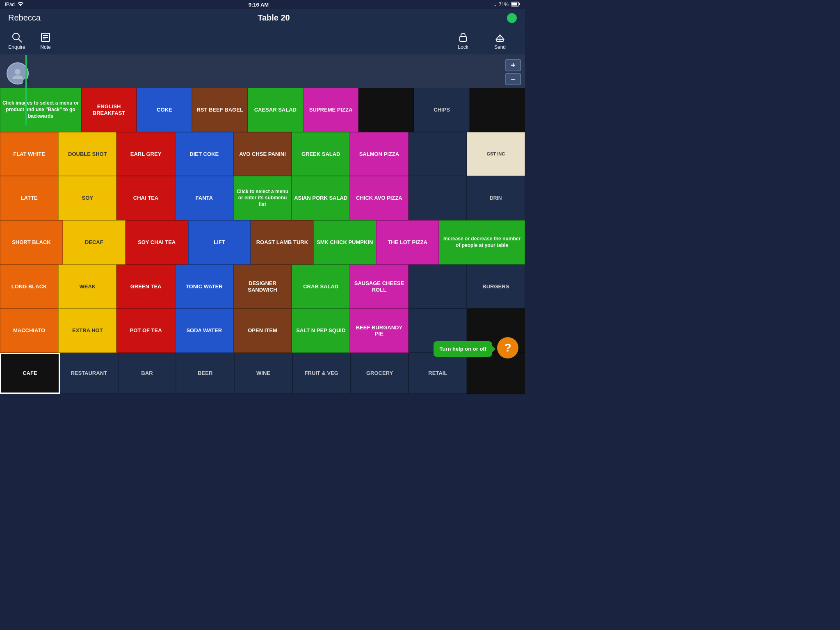  What do you see at coordinates (262, 154) in the screenshot?
I see `menu-row-1: FLAT WHITE DOUBLE SHOT EARL GREY DIET CO…` at bounding box center [262, 154].